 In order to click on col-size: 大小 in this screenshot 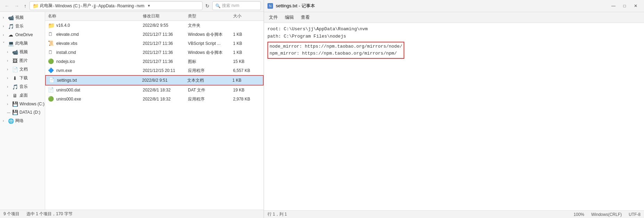, I will do `click(247, 16)`.